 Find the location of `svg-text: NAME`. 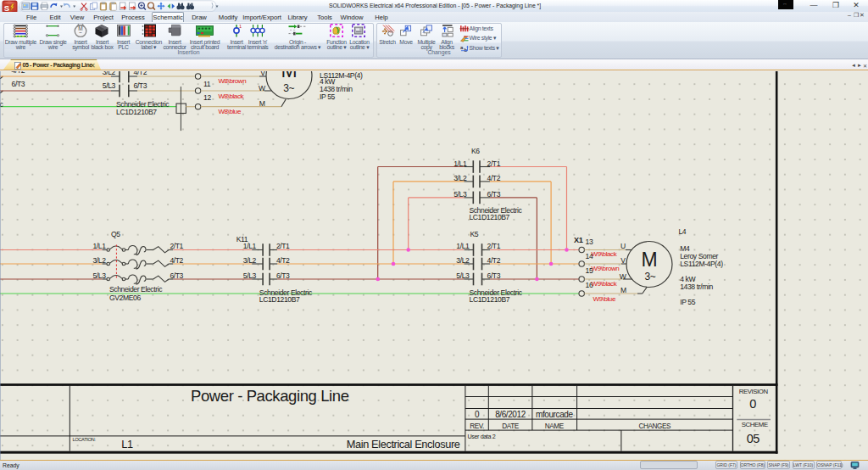

svg-text: NAME is located at coordinates (554, 426).